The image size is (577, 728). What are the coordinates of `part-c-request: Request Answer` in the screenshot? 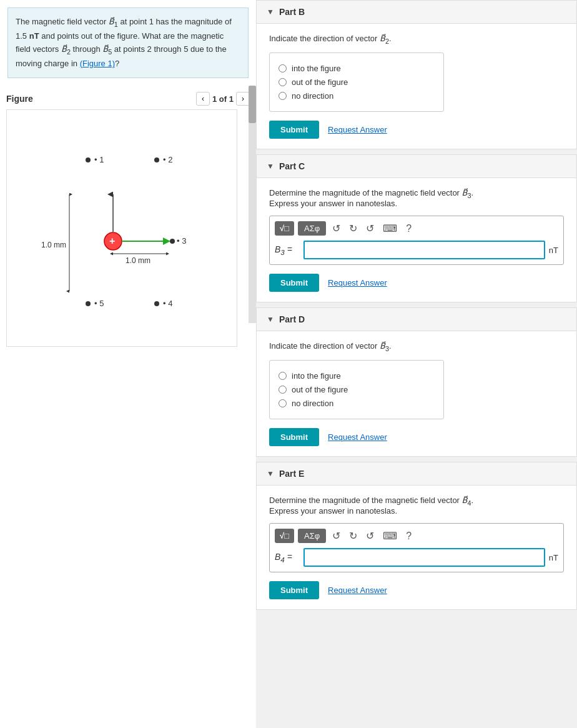 It's located at (357, 282).